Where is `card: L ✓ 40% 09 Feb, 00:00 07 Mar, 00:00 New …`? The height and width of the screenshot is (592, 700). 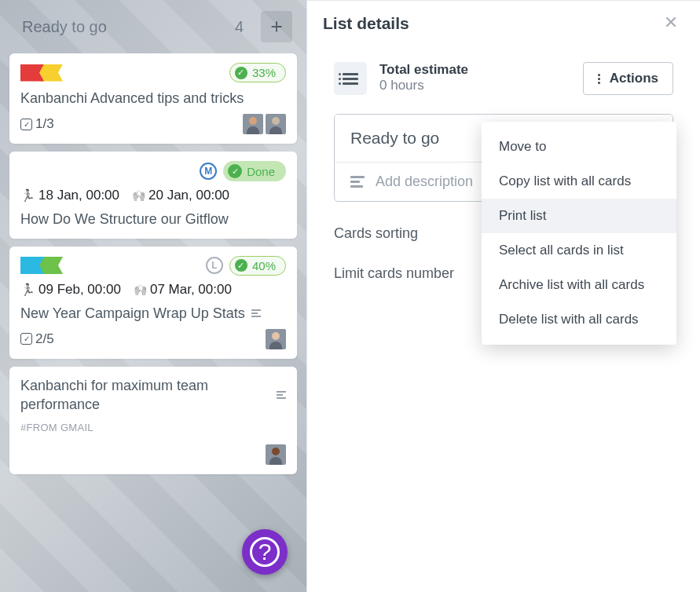 card: L ✓ 40% 09 Feb, 00:00 07 Mar, 00:00 New … is located at coordinates (153, 303).